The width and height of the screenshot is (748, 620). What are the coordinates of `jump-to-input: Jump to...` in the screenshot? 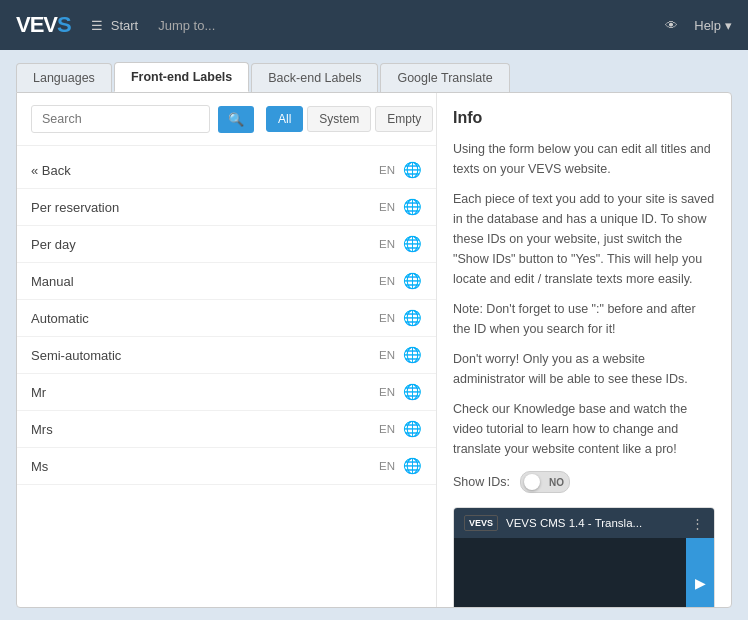 It's located at (402, 26).